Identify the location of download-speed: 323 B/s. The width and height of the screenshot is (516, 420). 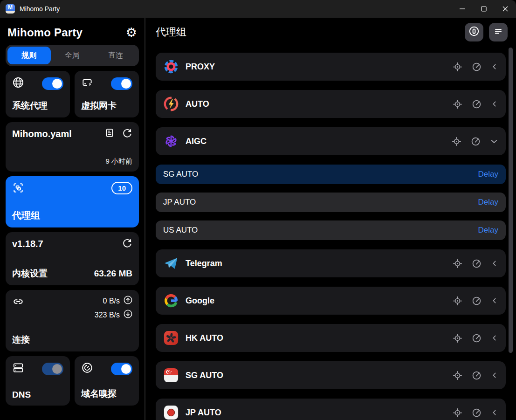
(107, 315).